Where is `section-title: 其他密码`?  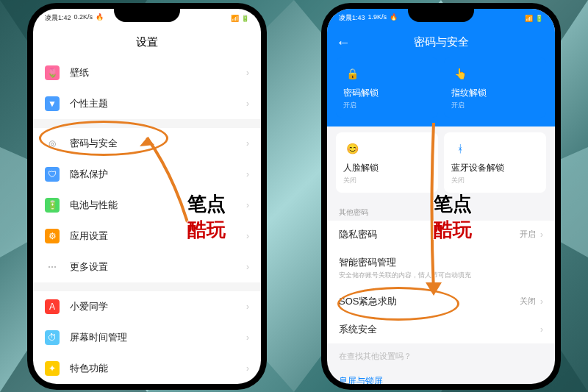 section-title: 其他密码 is located at coordinates (441, 211).